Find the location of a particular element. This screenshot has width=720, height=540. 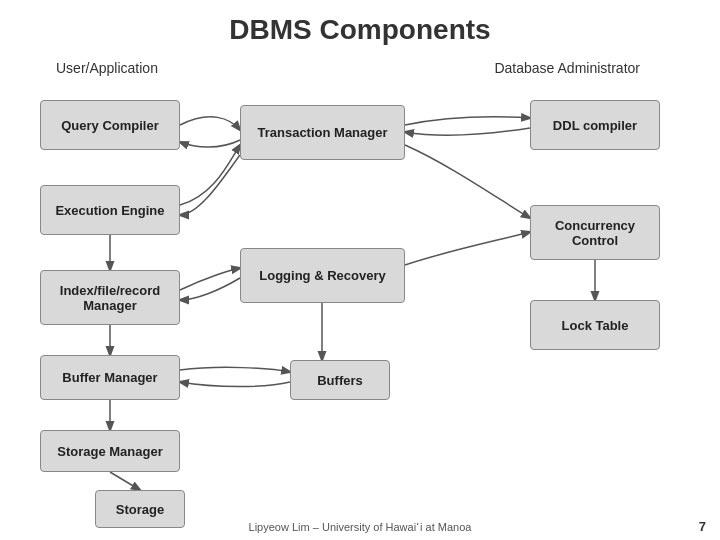

page-number: 7 is located at coordinates (702, 526).